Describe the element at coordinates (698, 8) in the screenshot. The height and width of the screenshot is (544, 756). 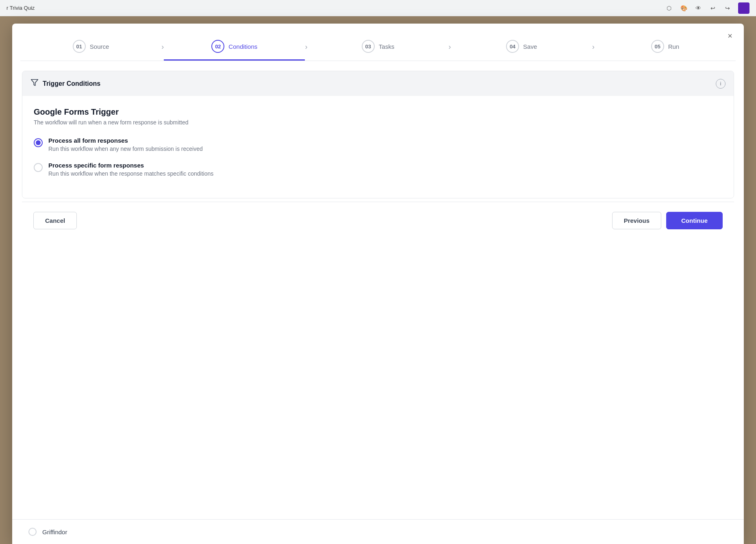
I see `eye-icon: 👁` at that location.